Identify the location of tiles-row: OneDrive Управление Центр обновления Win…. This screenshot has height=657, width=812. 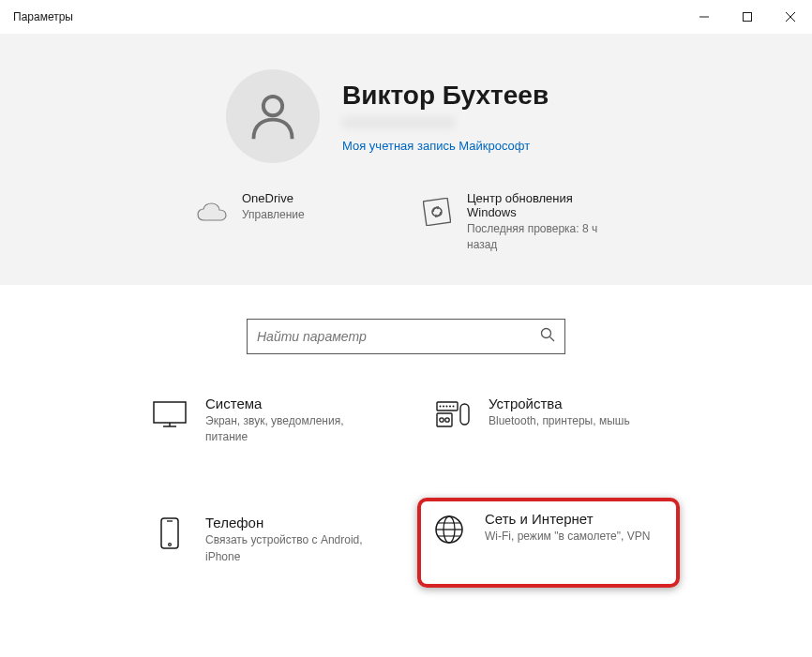
(406, 222).